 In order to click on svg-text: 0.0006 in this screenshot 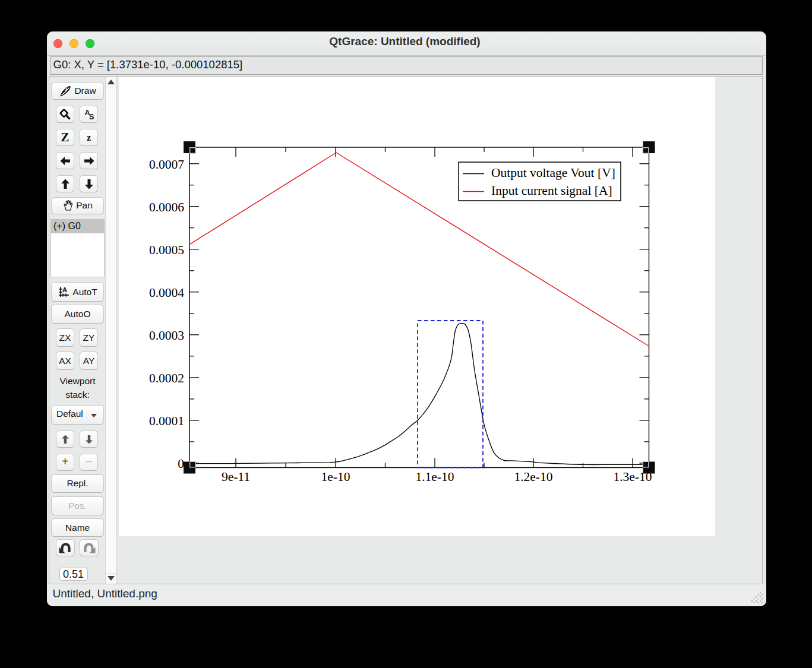, I will do `click(166, 207)`.